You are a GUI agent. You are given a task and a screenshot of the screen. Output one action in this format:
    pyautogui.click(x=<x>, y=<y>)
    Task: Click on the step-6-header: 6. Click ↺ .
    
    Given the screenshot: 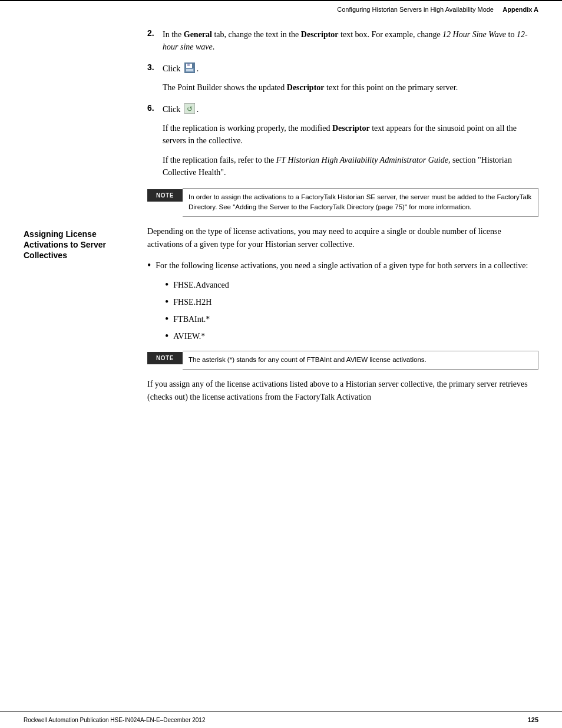 What is the action you would take?
    pyautogui.click(x=343, y=110)
    